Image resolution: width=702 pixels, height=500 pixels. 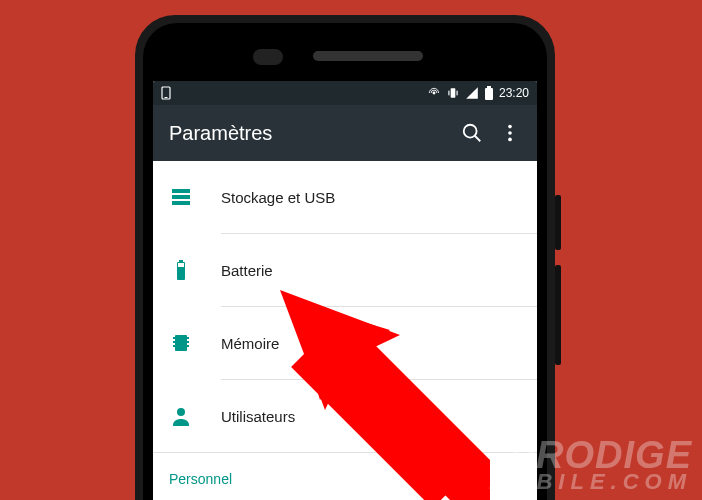 What do you see at coordinates (345, 343) in the screenshot?
I see `list-item-memory: Mémoire` at bounding box center [345, 343].